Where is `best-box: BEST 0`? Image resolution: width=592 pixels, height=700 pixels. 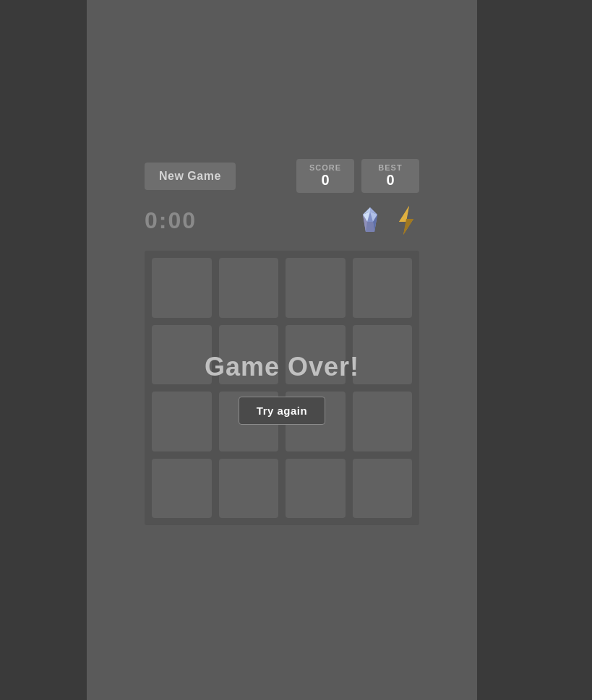
best-box: BEST 0 is located at coordinates (390, 176).